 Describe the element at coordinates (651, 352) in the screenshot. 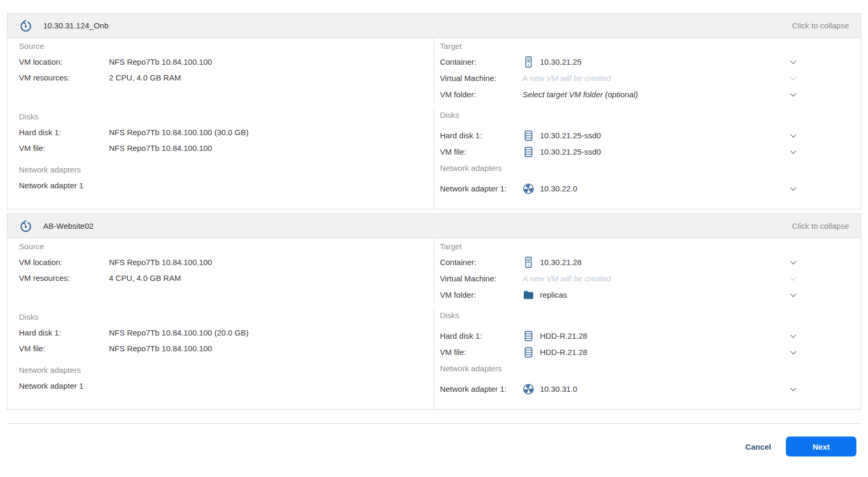

I see `target-vm-file-row: VM file: HDD-R.21.28` at that location.